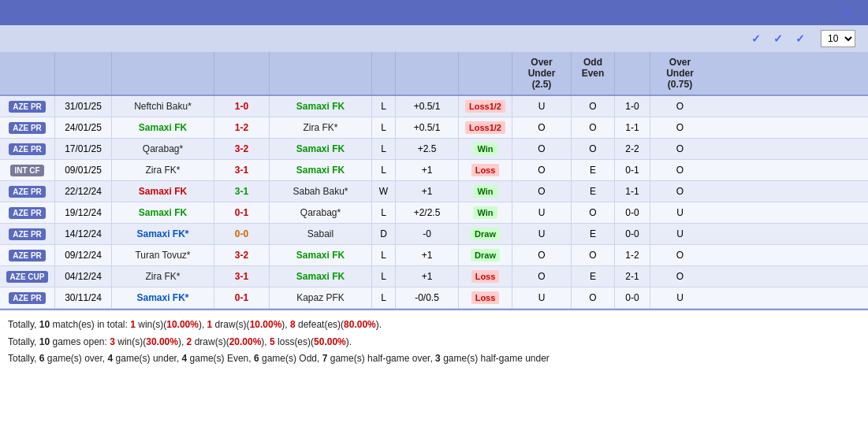 Image resolution: width=868 pixels, height=445 pixels. What do you see at coordinates (680, 73) in the screenshot?
I see `col-over-under-075: OverUnder(0.75)` at bounding box center [680, 73].